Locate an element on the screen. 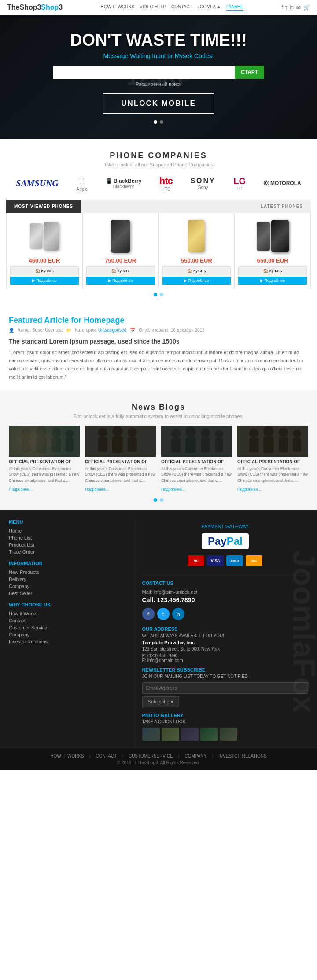 This screenshot has width=317, height=980. hero-search-input is located at coordinates (144, 72).